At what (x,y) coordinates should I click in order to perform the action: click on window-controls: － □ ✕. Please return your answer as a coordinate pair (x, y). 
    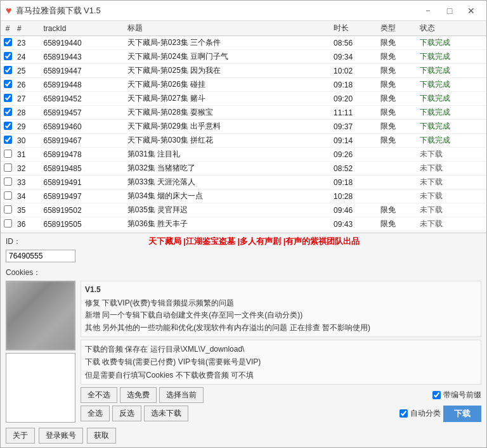
    Looking at the image, I should click on (450, 11).